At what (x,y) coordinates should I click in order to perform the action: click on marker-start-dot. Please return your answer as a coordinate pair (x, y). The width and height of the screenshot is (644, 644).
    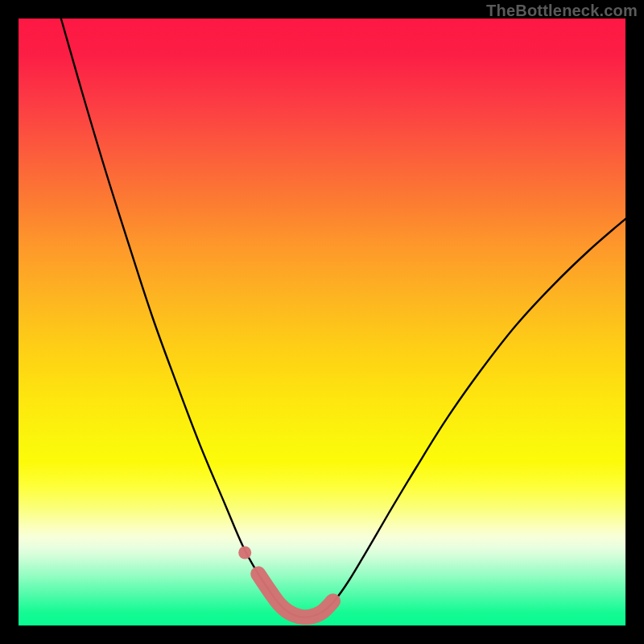
    Looking at the image, I should click on (245, 553).